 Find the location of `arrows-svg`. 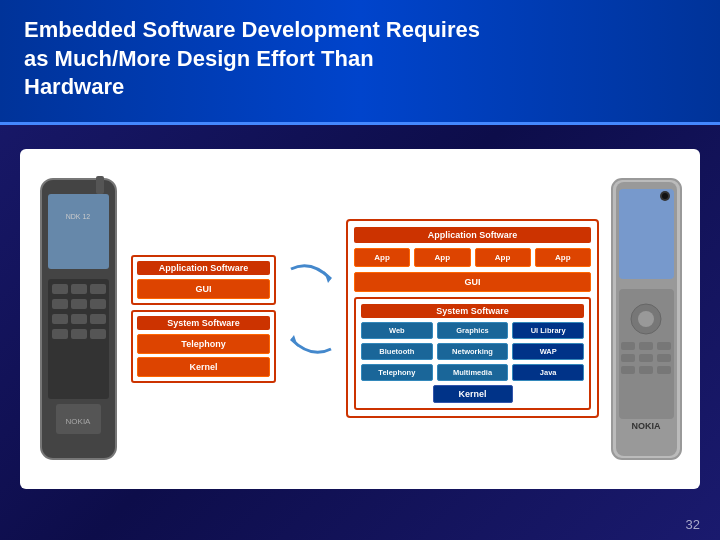

arrows-svg is located at coordinates (311, 319).